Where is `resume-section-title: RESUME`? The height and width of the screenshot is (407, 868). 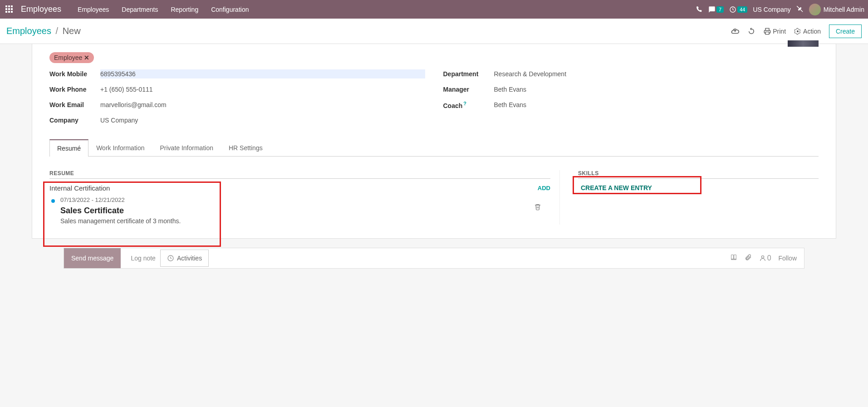
resume-section-title: RESUME is located at coordinates (300, 174).